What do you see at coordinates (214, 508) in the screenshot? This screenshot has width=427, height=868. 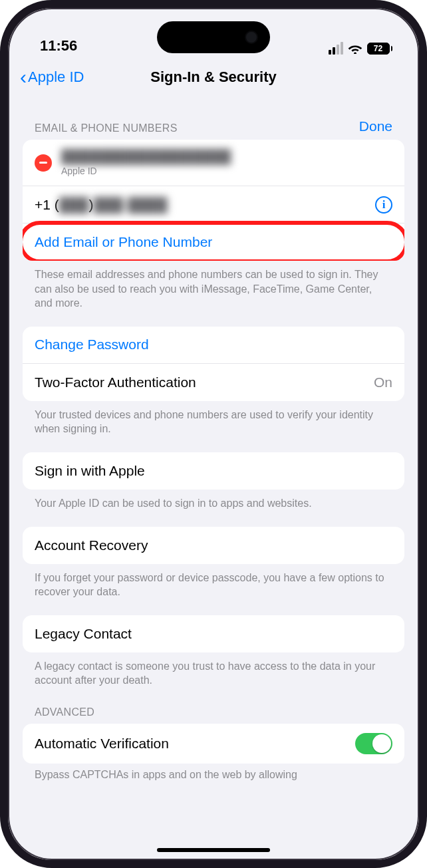 I see `section3-footer: Your Apple ID can be used to sign in to …` at bounding box center [214, 508].